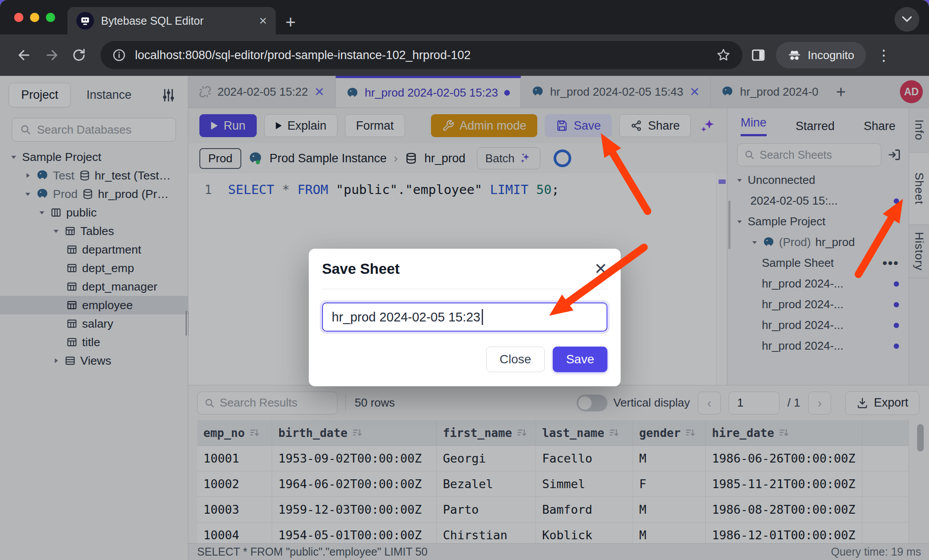 This screenshot has height=560, width=929. Describe the element at coordinates (52, 55) in the screenshot. I see `forward-icon` at that location.